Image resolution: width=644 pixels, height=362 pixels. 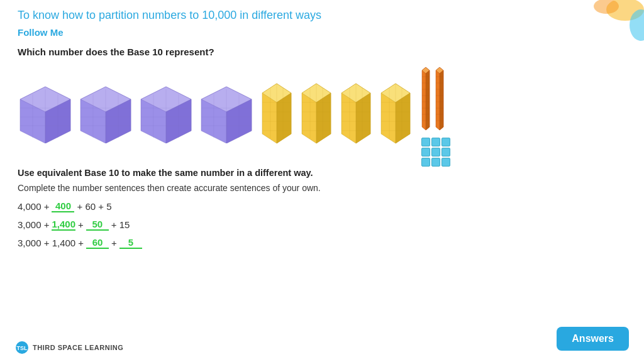 What do you see at coordinates (94, 206) in the screenshot?
I see `eq1-suffix: + 60 + 5` at bounding box center [94, 206].